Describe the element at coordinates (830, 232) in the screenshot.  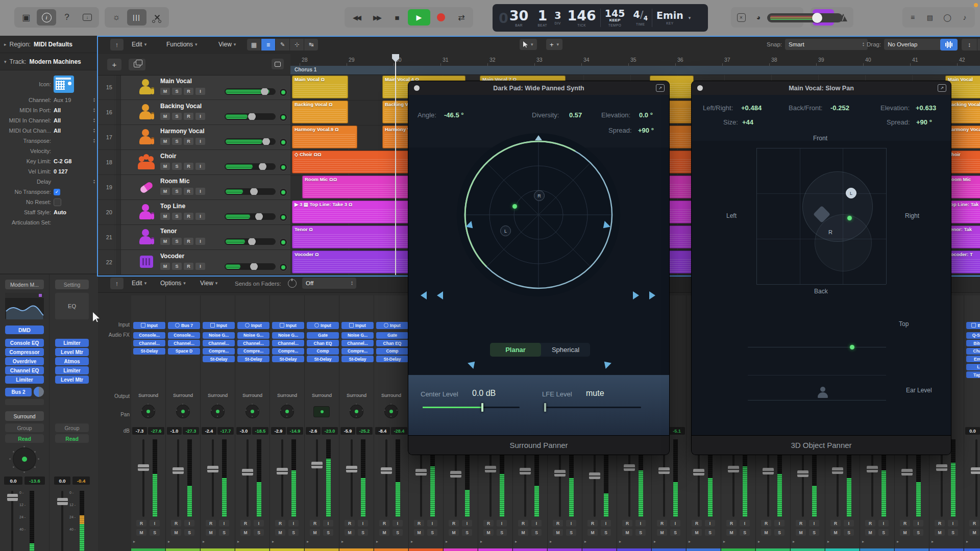
I see `object-right-badge: R` at that location.